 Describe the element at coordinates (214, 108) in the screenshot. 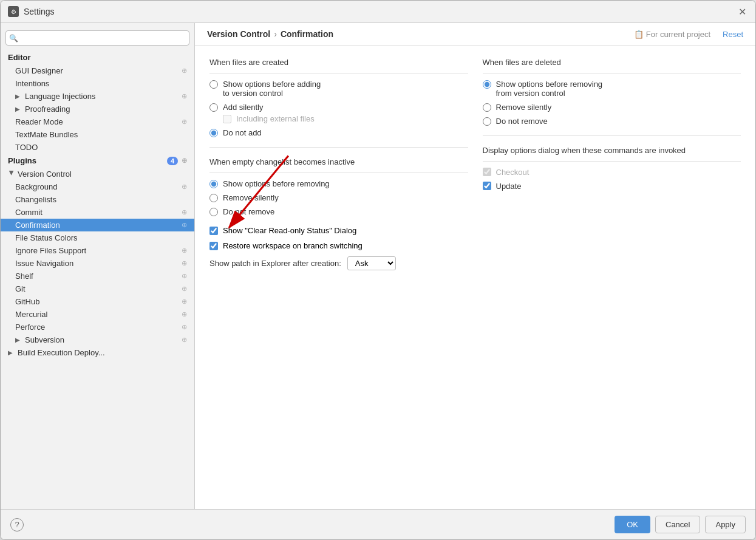

I see `radio-add-silently` at that location.